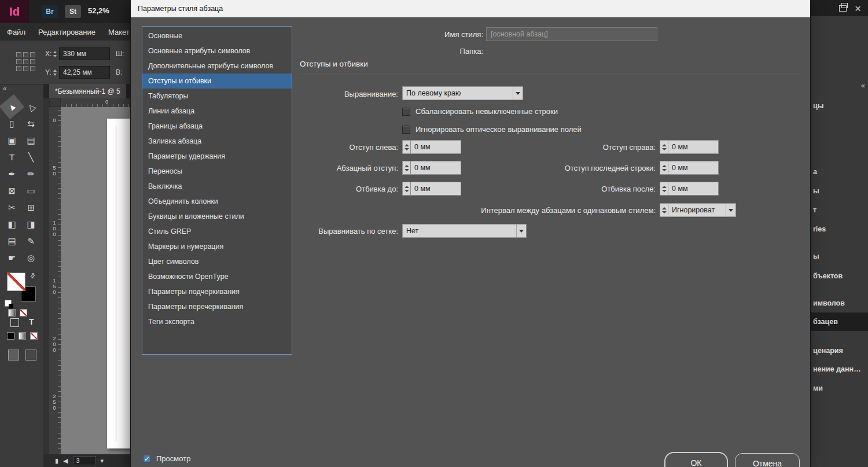 Image resolution: width=868 pixels, height=467 pixels. I want to click on cancel-button: Отмена, so click(767, 460).